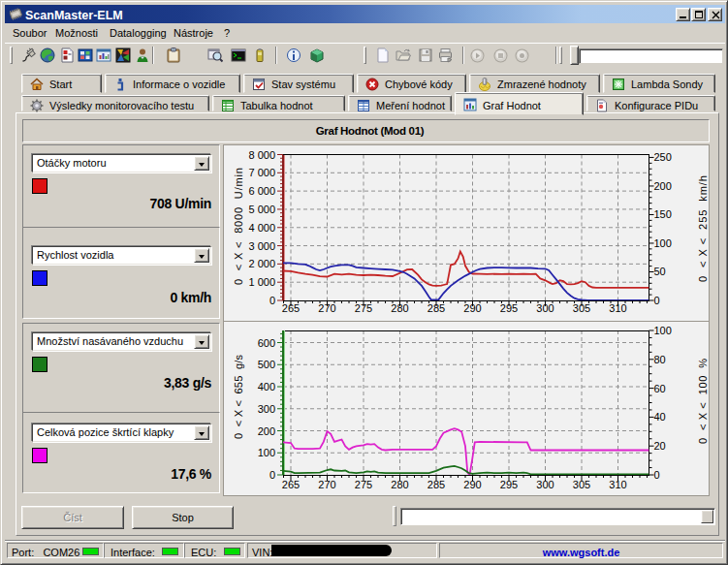 The height and width of the screenshot is (565, 728). What do you see at coordinates (663, 214) in the screenshot?
I see `svg-text: 150` at bounding box center [663, 214].